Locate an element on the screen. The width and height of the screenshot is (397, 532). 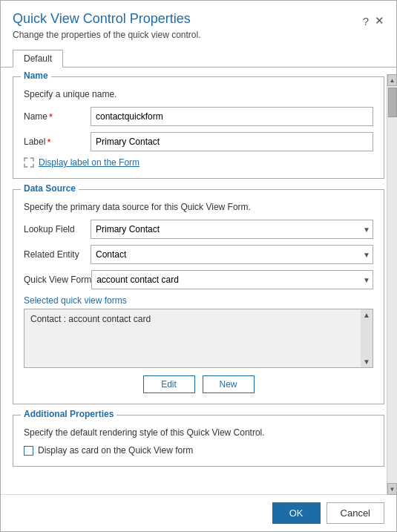
card-checkbox-row: Display as card on the Quick View form is located at coordinates (199, 450).